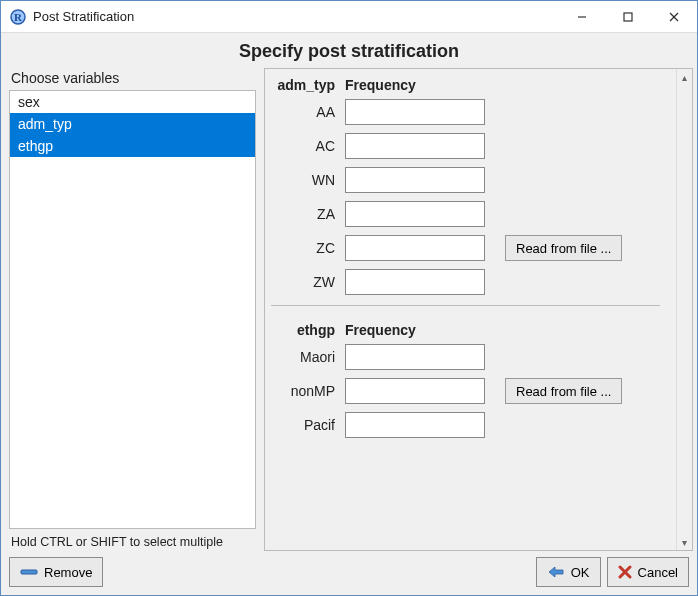 This screenshot has height=596, width=698. What do you see at coordinates (132, 540) in the screenshot?
I see `multiselect-hint: Hold CTRL or SHIFT to select multiple` at bounding box center [132, 540].